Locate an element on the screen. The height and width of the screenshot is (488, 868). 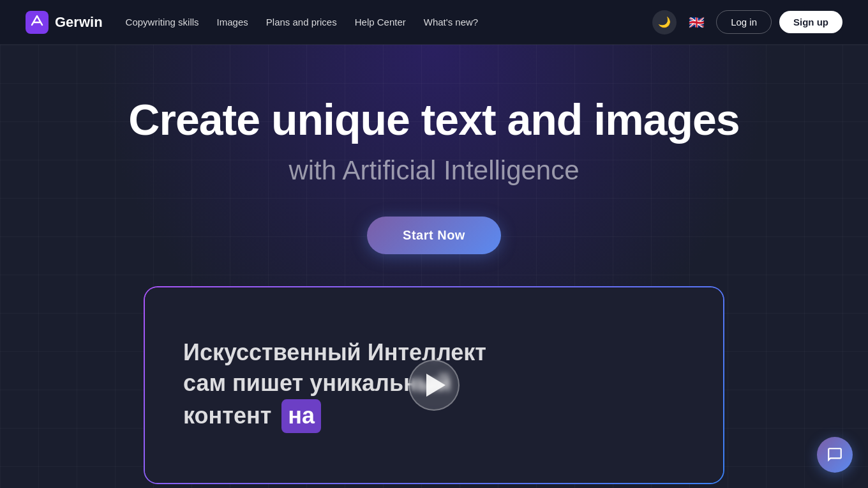
nav-link-images: Images is located at coordinates (232, 22).